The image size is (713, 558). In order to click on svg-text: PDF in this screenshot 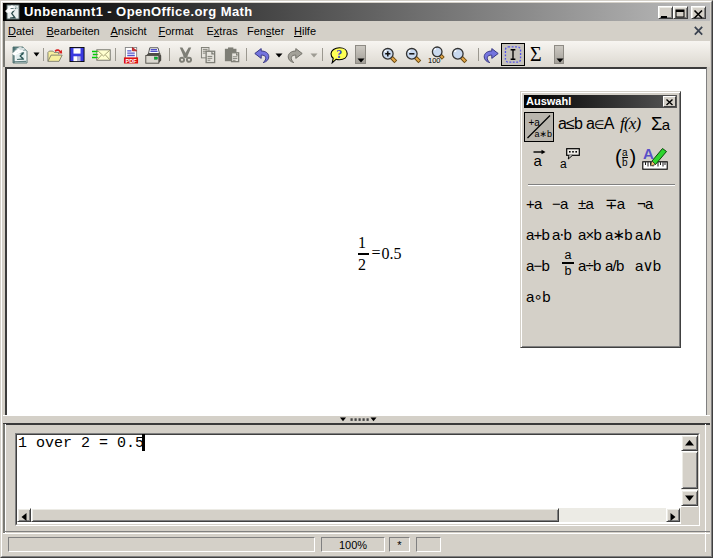, I will do `click(131, 61)`.